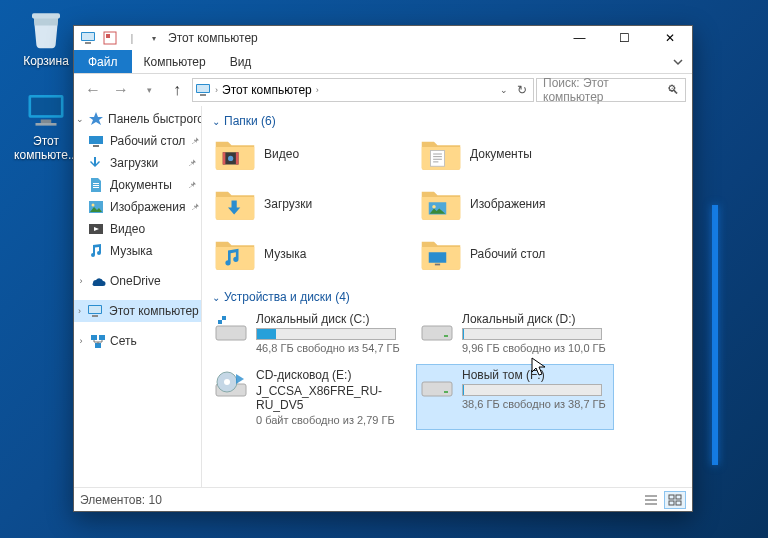  What do you see at coordinates (93, 90) in the screenshot?
I see `back-button: ←` at bounding box center [93, 90].